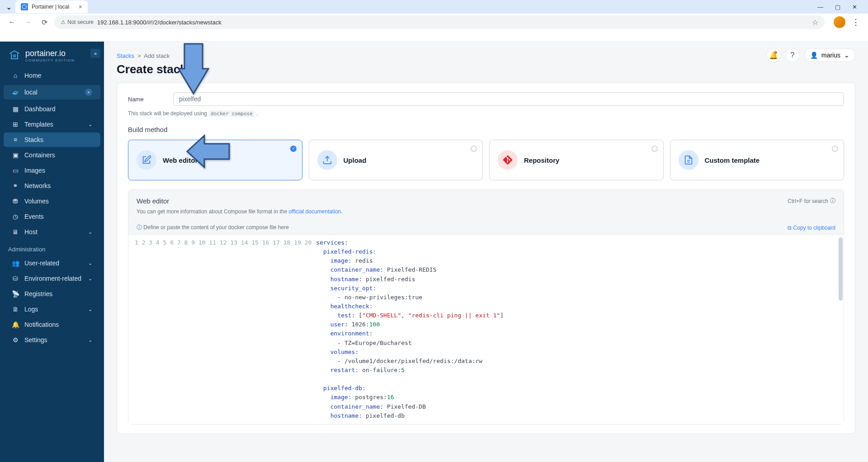 The image size is (868, 462). I want to click on page-title: Create stack ⟳, so click(486, 70).